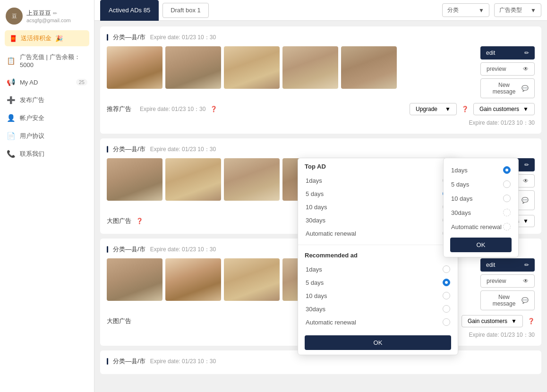  Describe the element at coordinates (481, 213) in the screenshot. I see `gain-option-30days: 30days` at that location.